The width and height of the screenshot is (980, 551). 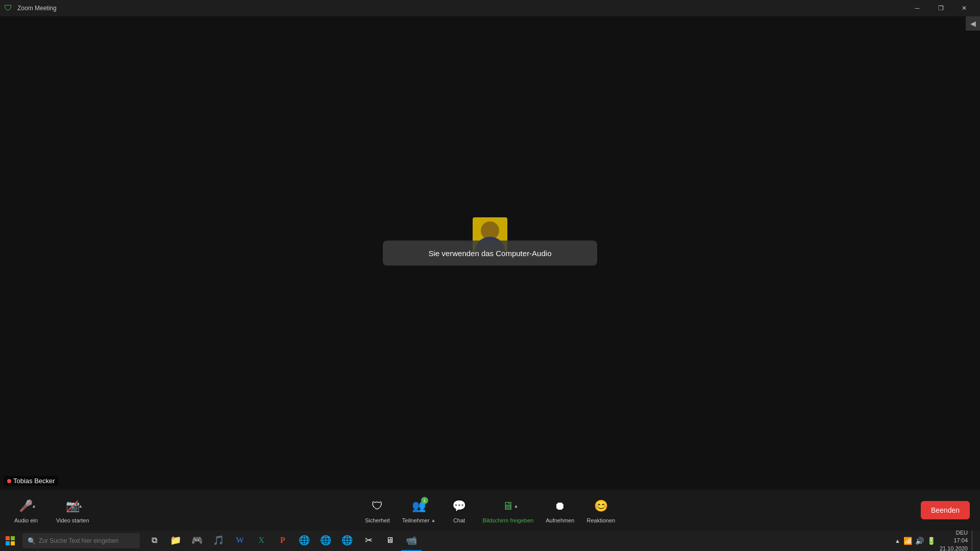 What do you see at coordinates (377, 506) in the screenshot?
I see `security-icon: 🛡` at bounding box center [377, 506].